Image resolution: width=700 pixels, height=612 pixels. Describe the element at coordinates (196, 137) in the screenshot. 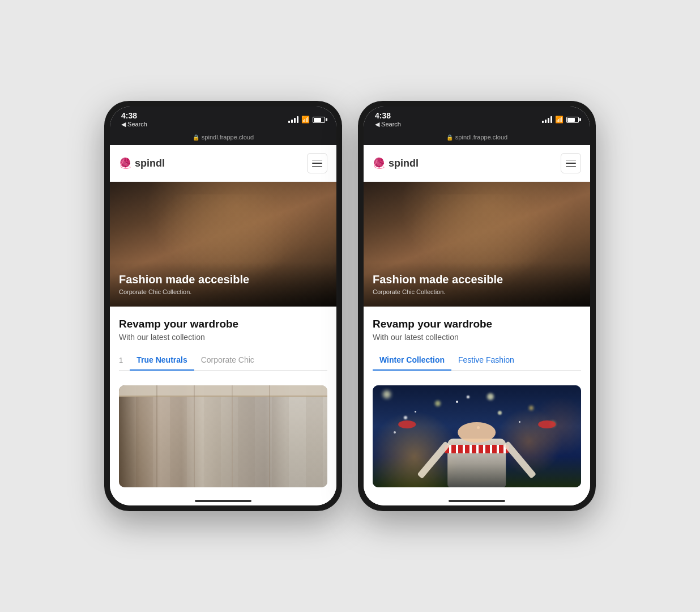

I see `lock-icon-left: 🔒` at that location.